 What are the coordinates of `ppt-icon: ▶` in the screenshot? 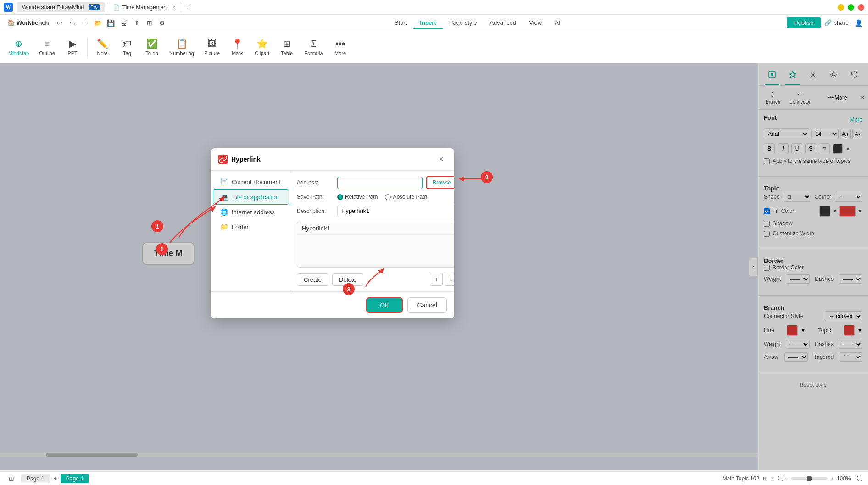 It's located at (72, 44).